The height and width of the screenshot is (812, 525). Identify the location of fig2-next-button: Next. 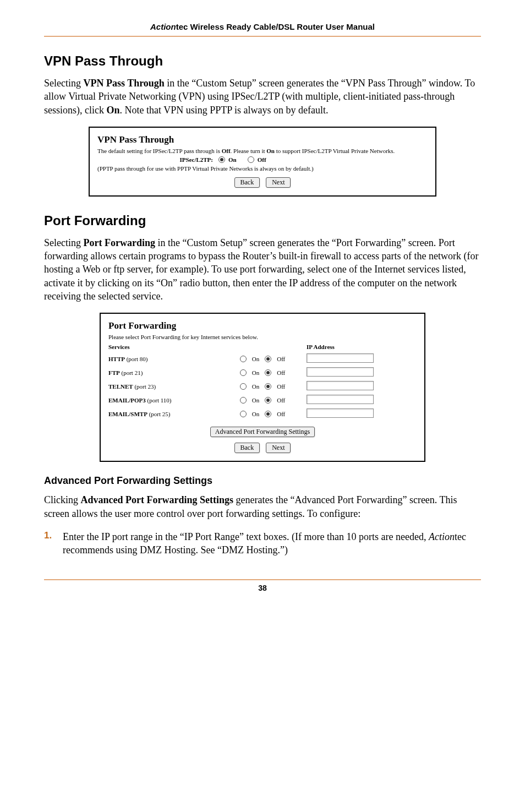
(278, 448).